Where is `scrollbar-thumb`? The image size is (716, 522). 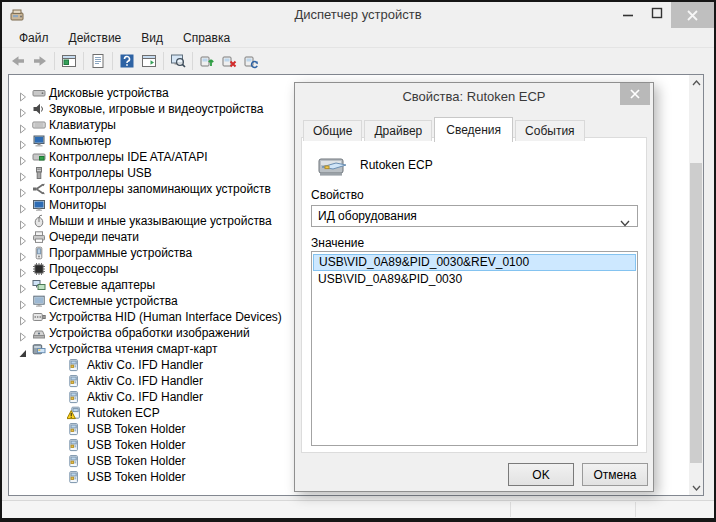
scrollbar-thumb is located at coordinates (696, 313).